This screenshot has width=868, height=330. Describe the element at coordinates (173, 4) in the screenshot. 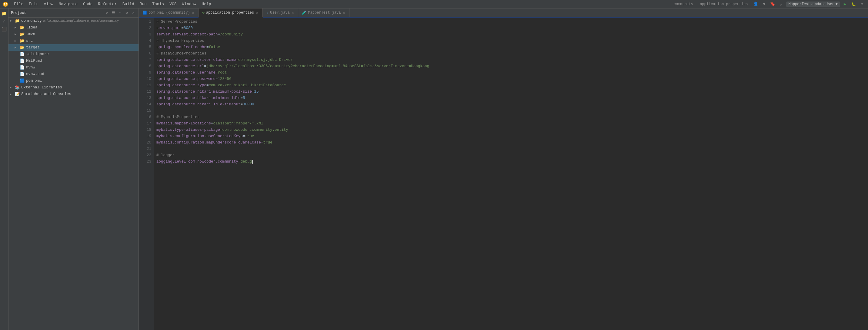

I see `menu-vcs: VCS` at that location.